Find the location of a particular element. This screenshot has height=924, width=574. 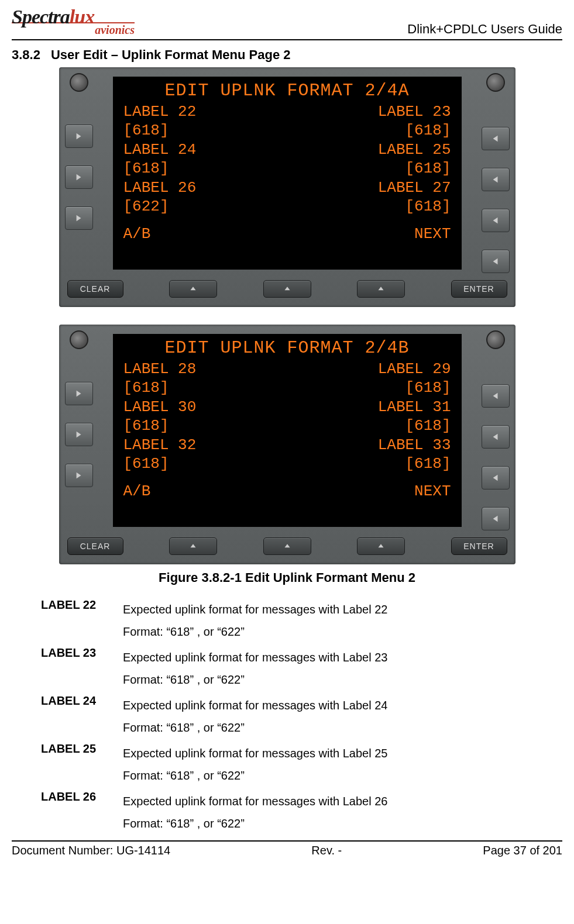

definition-row: LABEL 24Expected uplink format for messa… is located at coordinates (290, 716).